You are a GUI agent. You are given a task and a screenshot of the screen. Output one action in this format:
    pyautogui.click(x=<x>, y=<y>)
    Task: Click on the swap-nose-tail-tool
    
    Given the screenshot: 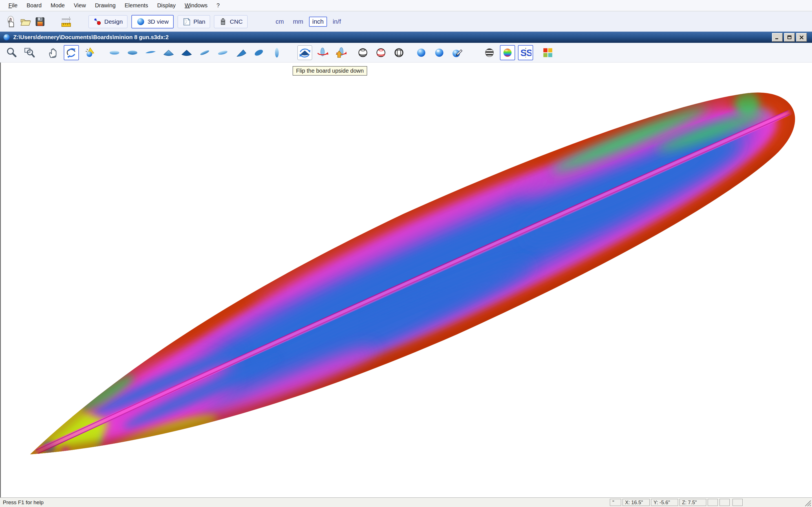 What is the action you would take?
    pyautogui.click(x=341, y=53)
    